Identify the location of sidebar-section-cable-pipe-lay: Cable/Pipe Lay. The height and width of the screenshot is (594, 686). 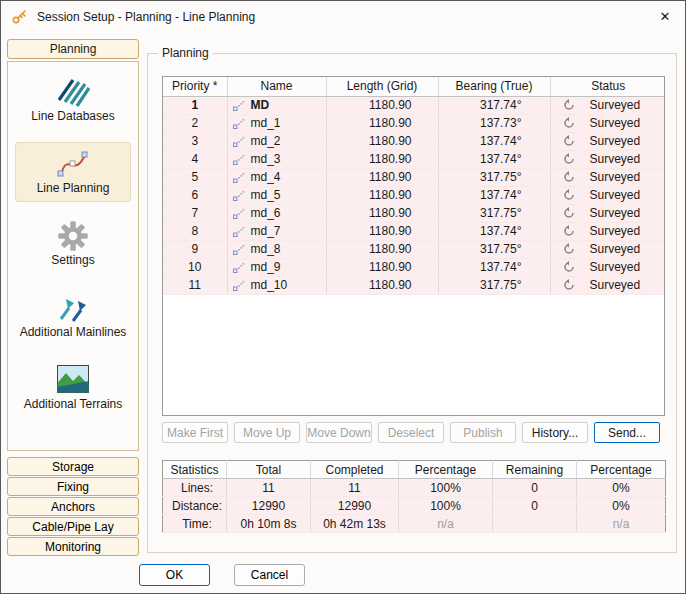
(73, 526).